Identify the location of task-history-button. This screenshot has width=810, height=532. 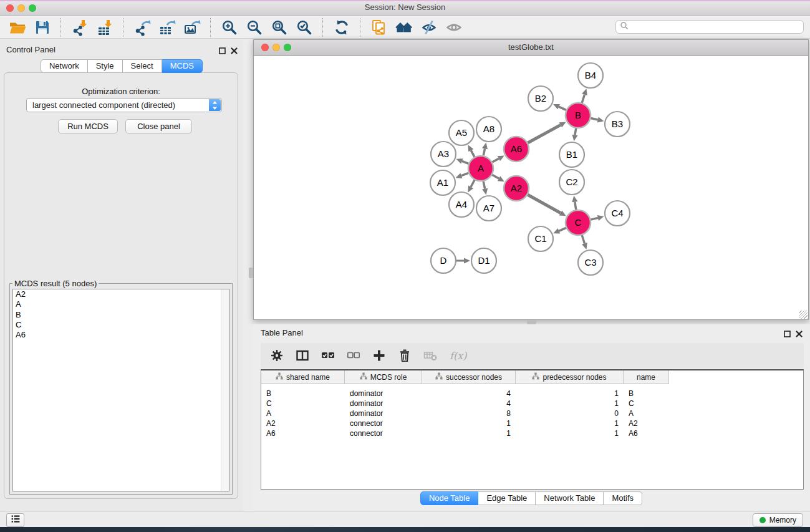
(15, 520).